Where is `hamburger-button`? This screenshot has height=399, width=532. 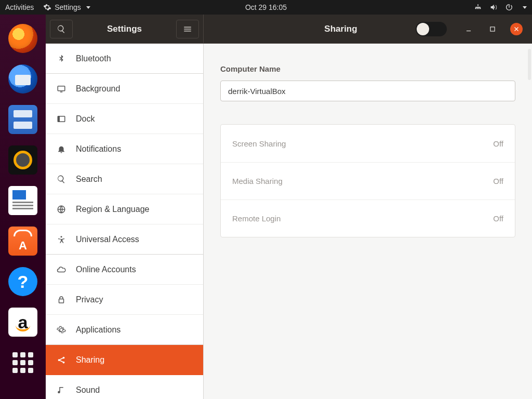
hamburger-button is located at coordinates (188, 29).